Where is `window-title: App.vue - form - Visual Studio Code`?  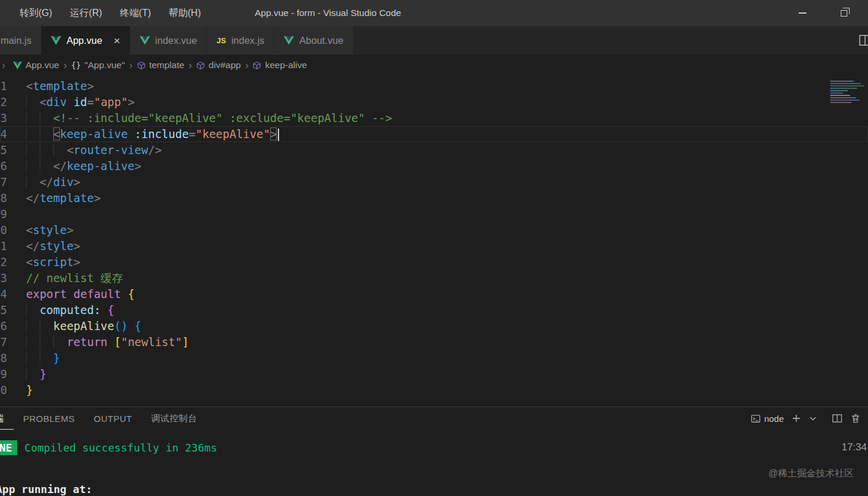 window-title: App.vue - form - Visual Studio Code is located at coordinates (328, 13).